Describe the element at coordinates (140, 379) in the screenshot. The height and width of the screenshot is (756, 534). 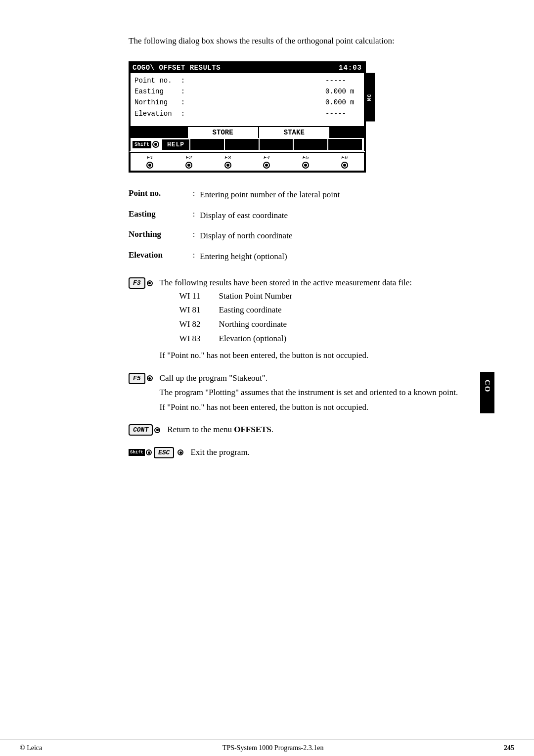
I see `f5-key-badge: F5` at that location.